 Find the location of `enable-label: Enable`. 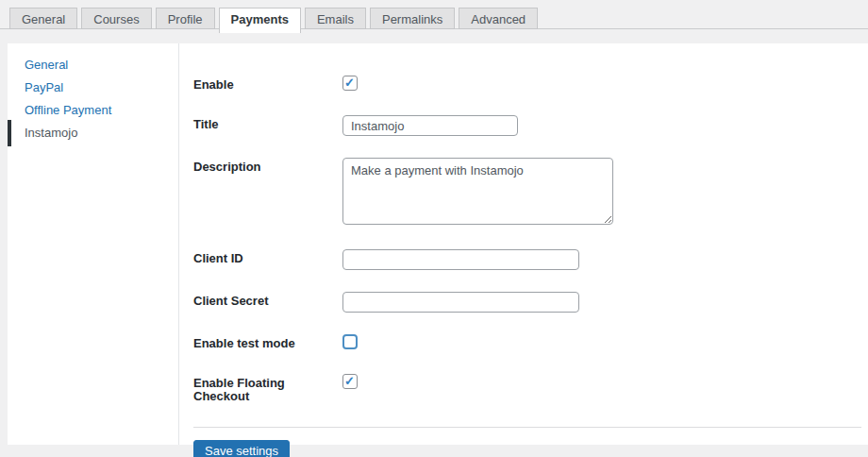

enable-label: Enable is located at coordinates (268, 83).